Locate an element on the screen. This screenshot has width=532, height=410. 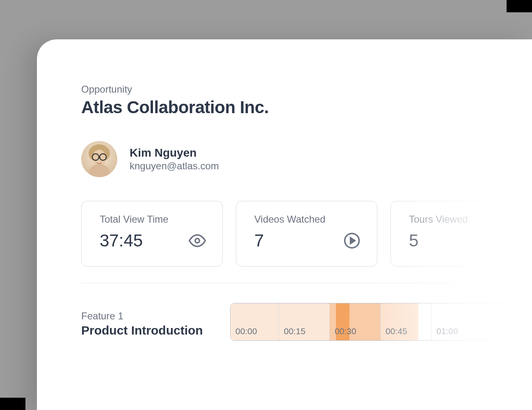
stat-label: Videos Watched is located at coordinates (309, 219).